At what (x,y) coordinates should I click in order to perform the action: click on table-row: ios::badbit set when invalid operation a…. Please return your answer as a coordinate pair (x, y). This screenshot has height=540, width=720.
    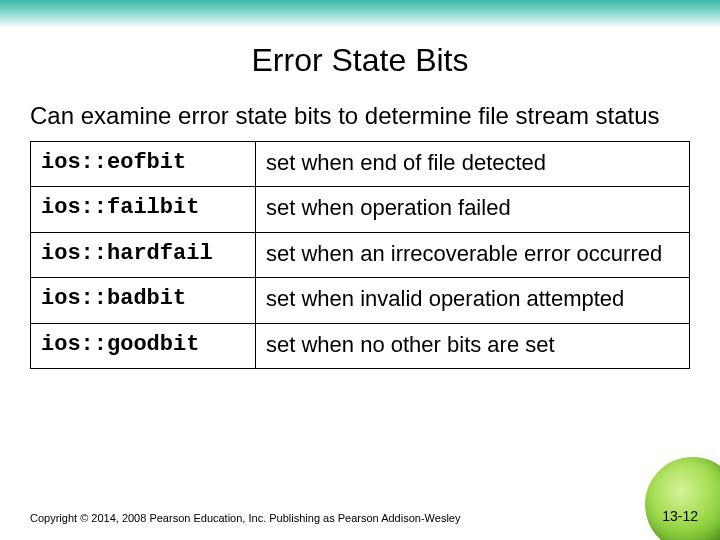
    Looking at the image, I should click on (360, 300).